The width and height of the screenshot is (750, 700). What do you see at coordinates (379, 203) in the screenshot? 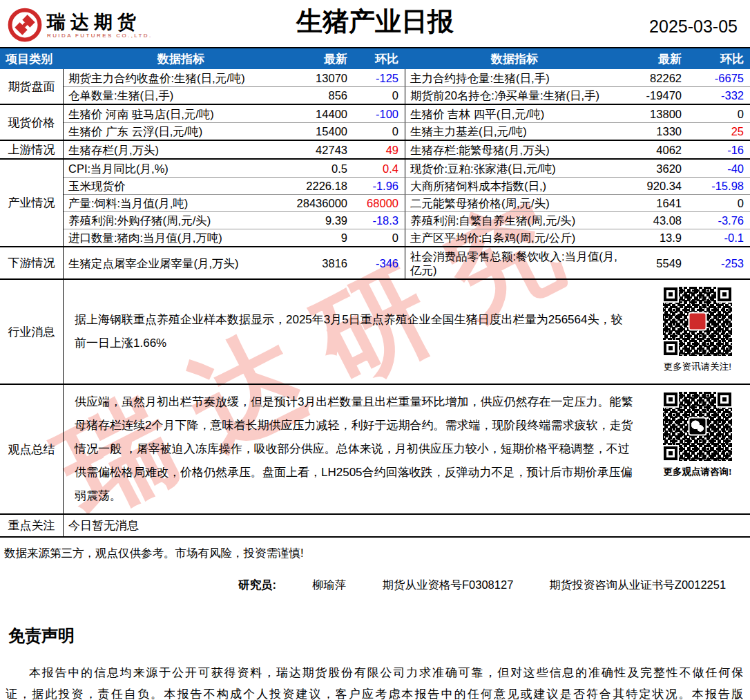
I see `change-value: 68000` at bounding box center [379, 203].